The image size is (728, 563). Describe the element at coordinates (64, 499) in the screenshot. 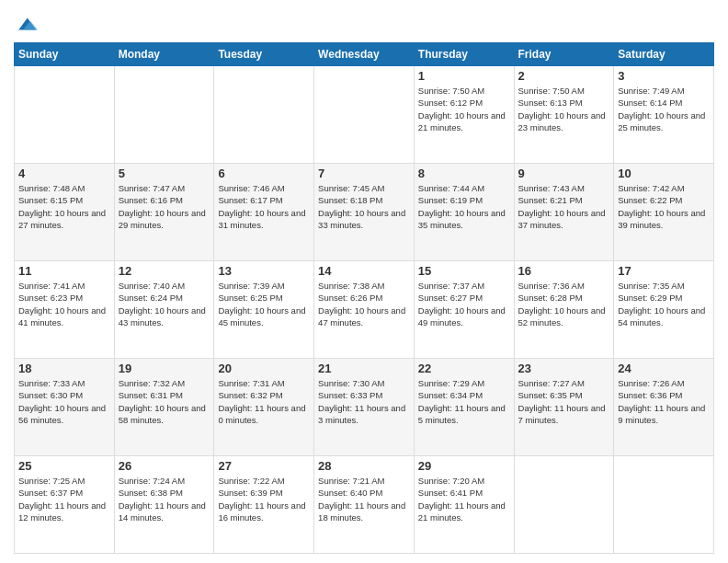

I see `day-detail: Sunrise: 7:25 AMSunset: 6:37 PMDaylight:…` at that location.